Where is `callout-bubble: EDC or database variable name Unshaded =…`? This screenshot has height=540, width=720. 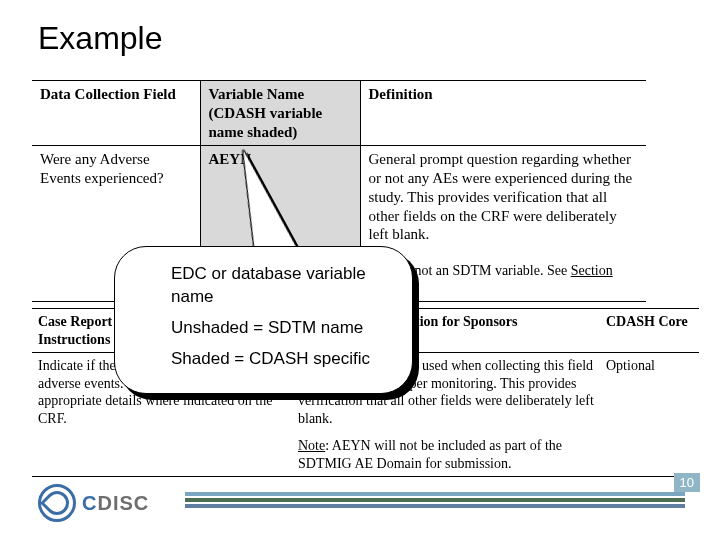 callout-bubble: EDC or database variable name Unshaded =… is located at coordinates (264, 320).